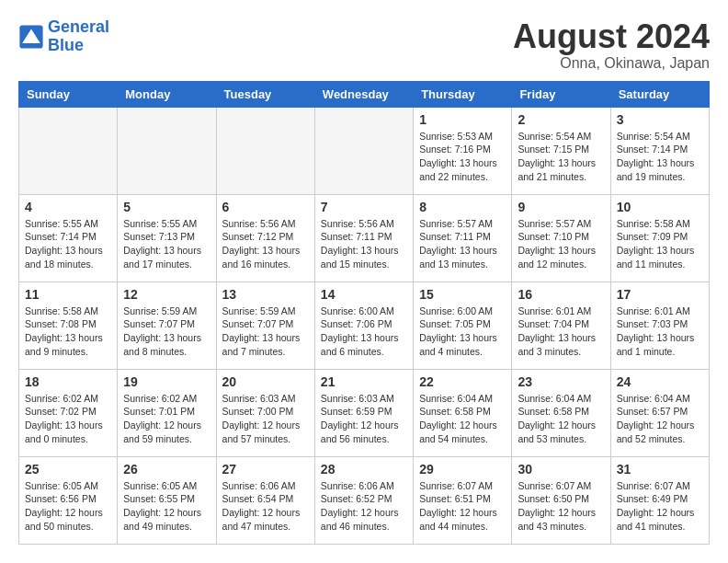  I want to click on day-number: 3, so click(660, 120).